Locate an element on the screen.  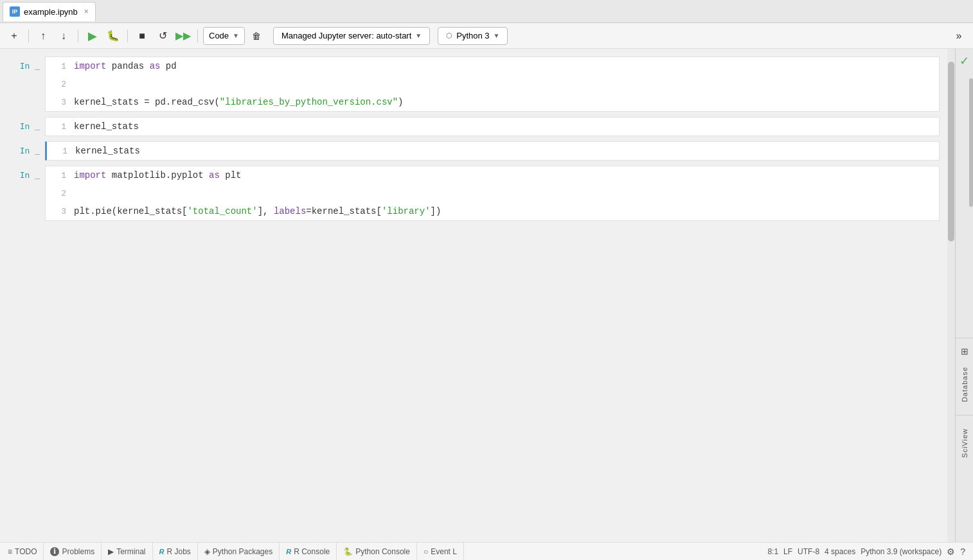
cell4-line3: 3 plt.pie(kernel_stats['total_count'], l… is located at coordinates (492, 211).